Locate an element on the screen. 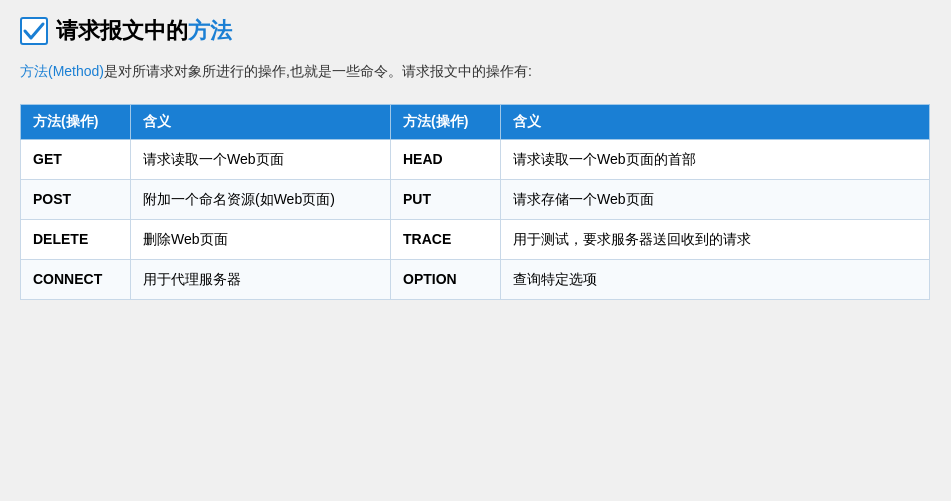 This screenshot has width=951, height=501. meaning2-cell: 用于测试，要求服务器送回收到的请求 is located at coordinates (716, 239).